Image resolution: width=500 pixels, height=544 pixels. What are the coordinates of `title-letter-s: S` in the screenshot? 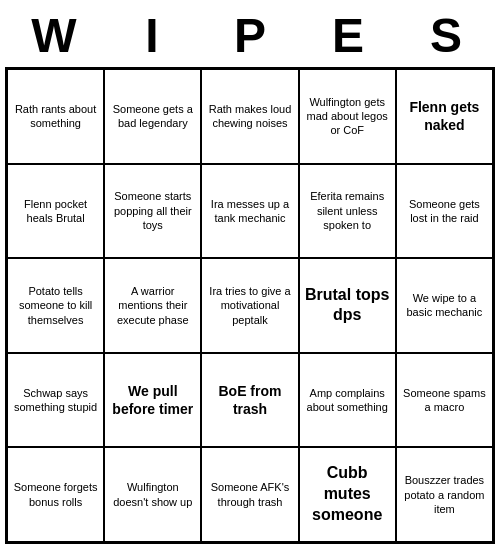 It's located at (446, 36).